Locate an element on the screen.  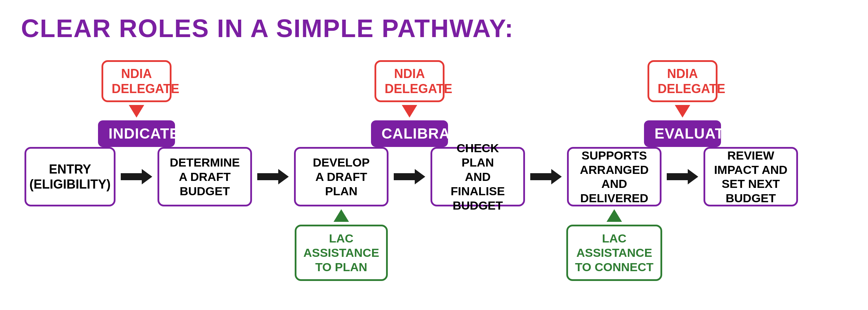
lac-badge-connect: LAC ASSISTANCE TO CONNECT is located at coordinates (614, 253).